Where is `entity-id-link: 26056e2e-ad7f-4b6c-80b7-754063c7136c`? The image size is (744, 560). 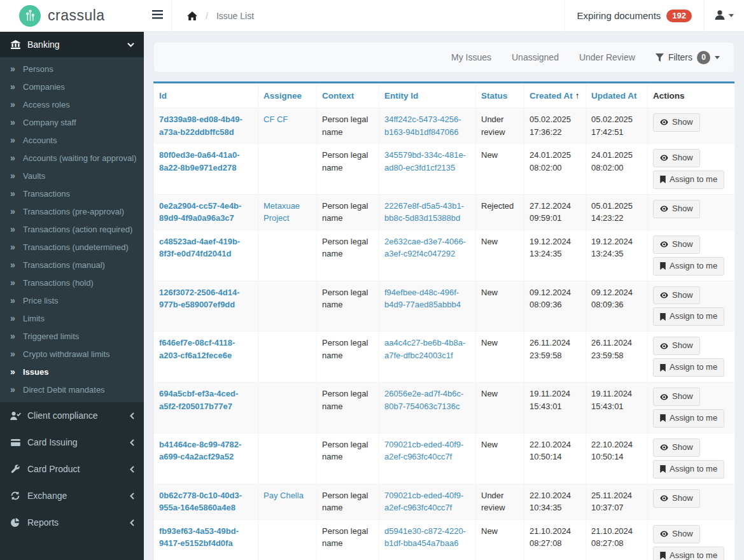 entity-id-link: 26056e2e-ad7f-4b6c-80b7-754063c7136c is located at coordinates (424, 400).